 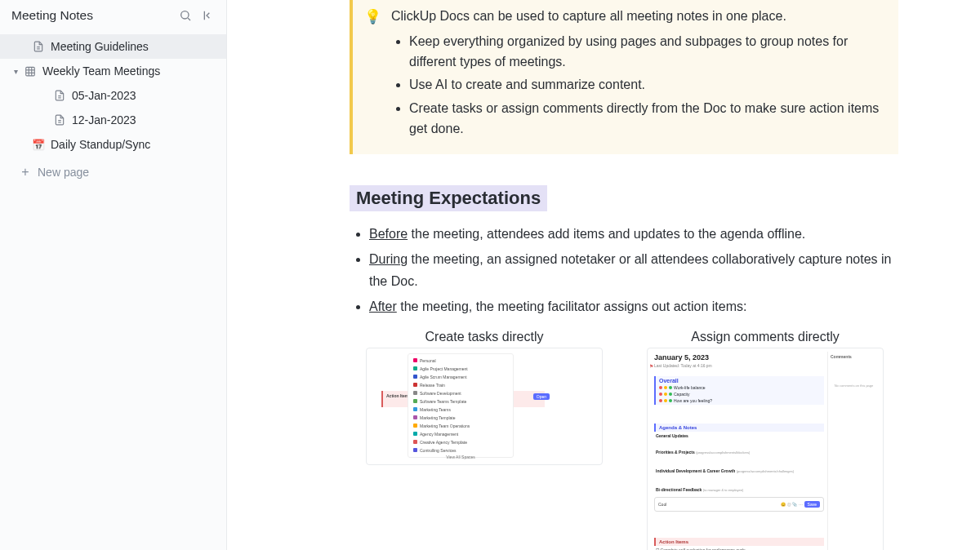 I want to click on new-page-label: New page, so click(x=64, y=172).